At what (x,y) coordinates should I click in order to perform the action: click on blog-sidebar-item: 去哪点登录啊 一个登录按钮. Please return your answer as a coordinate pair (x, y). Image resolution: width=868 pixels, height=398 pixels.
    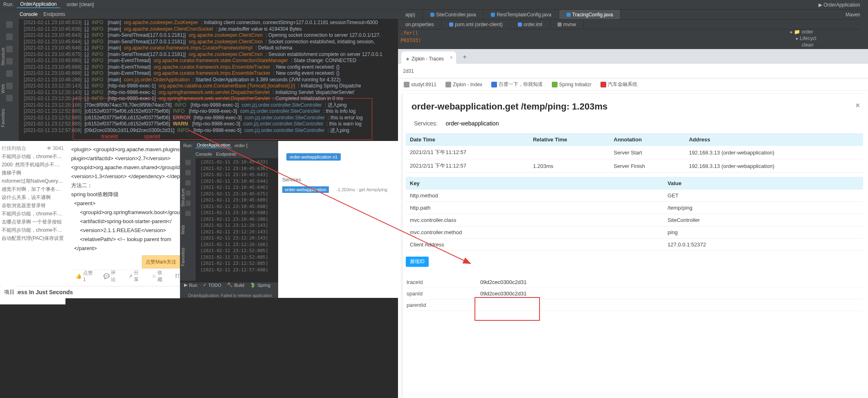
    Looking at the image, I should click on (33, 222).